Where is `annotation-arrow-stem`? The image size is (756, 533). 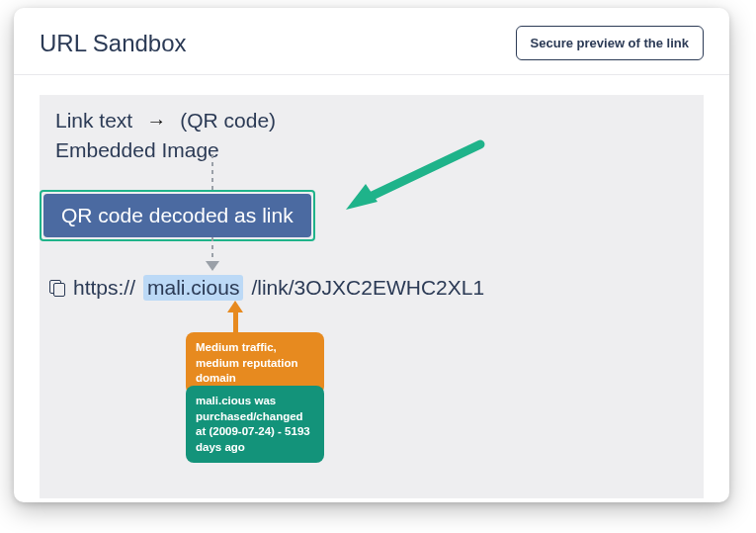
annotation-arrow-stem is located at coordinates (235, 322).